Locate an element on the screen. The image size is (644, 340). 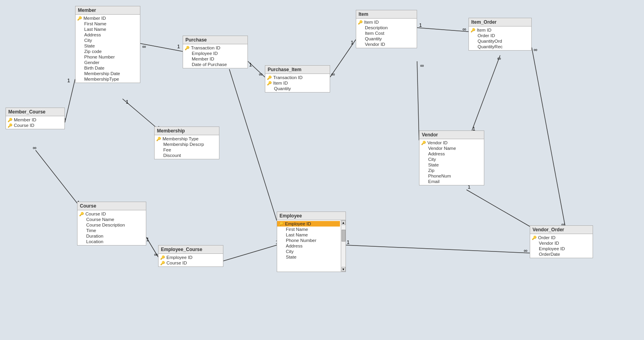
field-name-vendor-0: Vendor ID is located at coordinates (437, 143).